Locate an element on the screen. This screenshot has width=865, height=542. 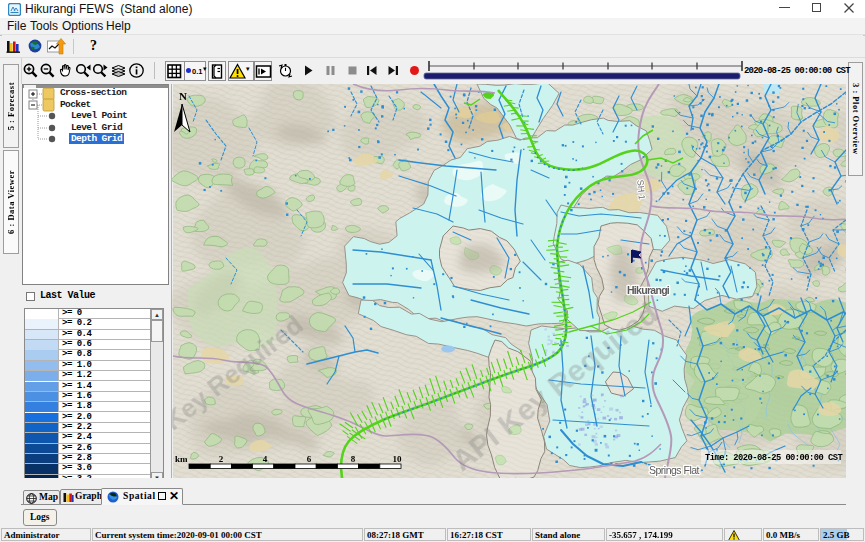
svg-text: 2 is located at coordinates (222, 459).